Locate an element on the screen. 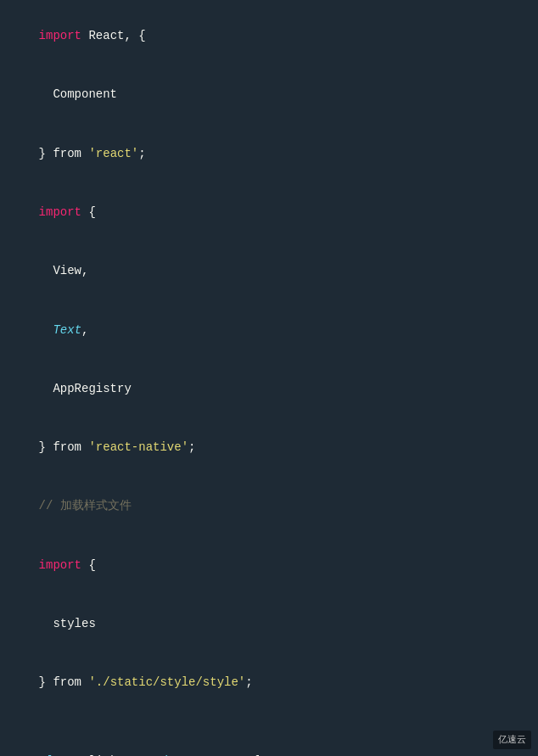 The image size is (538, 756). code-text: View, is located at coordinates (64, 271).